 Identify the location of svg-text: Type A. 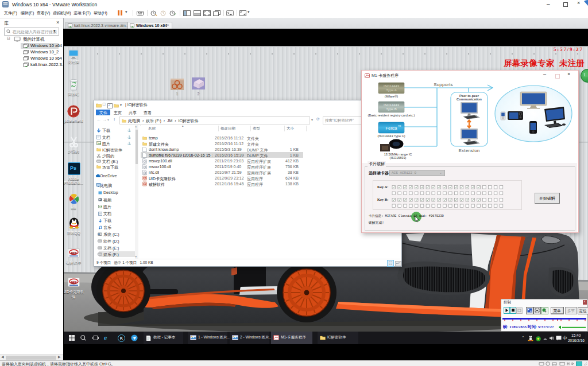
(391, 90).